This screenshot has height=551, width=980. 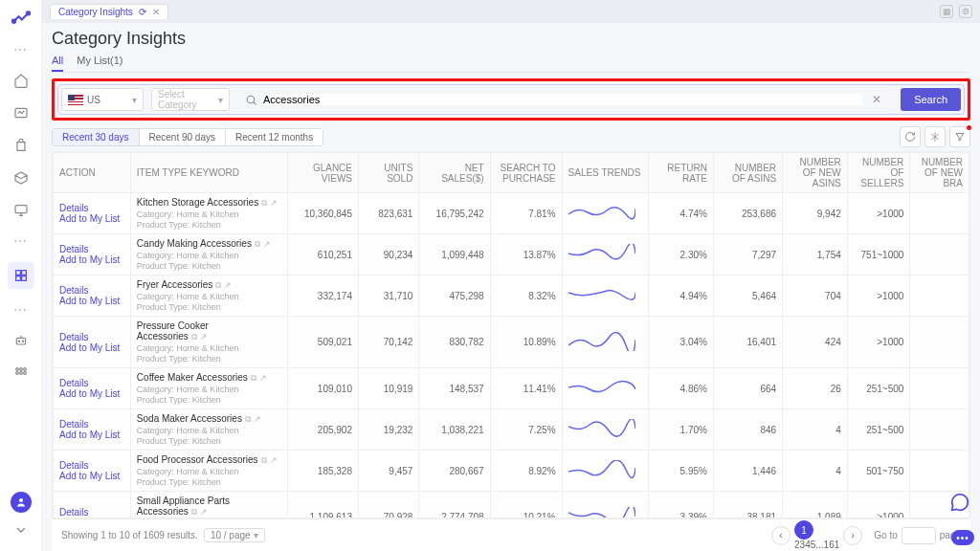 What do you see at coordinates (526, 505) in the screenshot?
I see `cell-s2p: 10.21%` at bounding box center [526, 505].